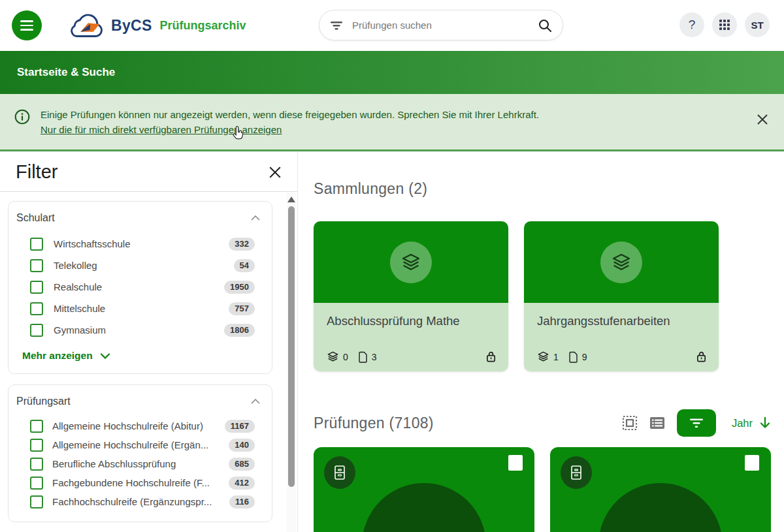 Image resolution: width=784 pixels, height=532 pixels. Describe the element at coordinates (762, 119) in the screenshot. I see `close-icon` at that location.